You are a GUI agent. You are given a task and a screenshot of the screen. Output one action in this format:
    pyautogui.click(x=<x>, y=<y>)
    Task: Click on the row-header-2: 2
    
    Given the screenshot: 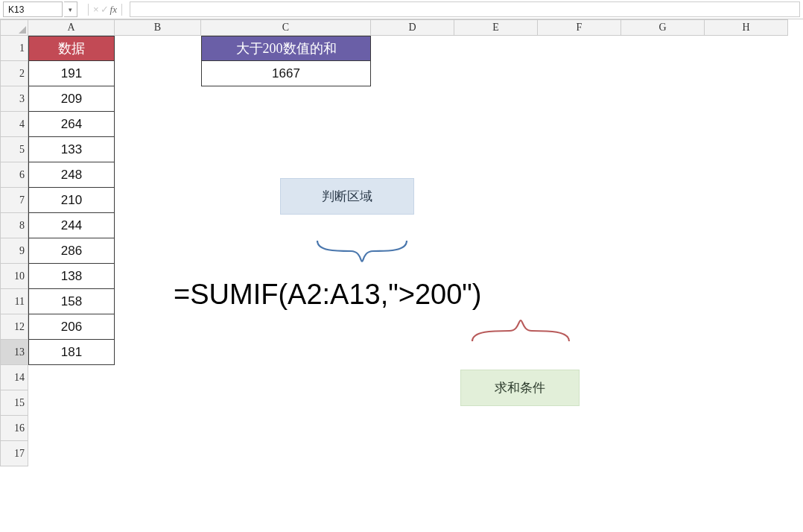 What is the action you would take?
    pyautogui.click(x=14, y=74)
    